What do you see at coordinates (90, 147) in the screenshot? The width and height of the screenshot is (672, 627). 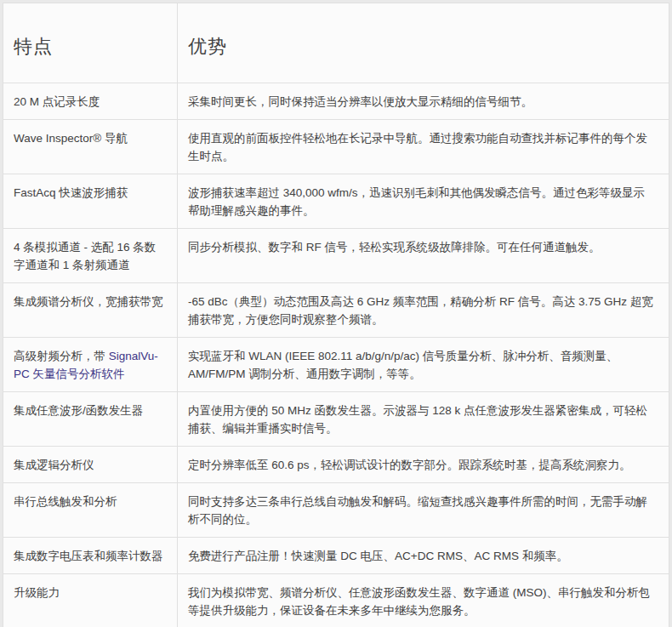 I see `feature-cell: Wave Inspector® 导航` at bounding box center [90, 147].